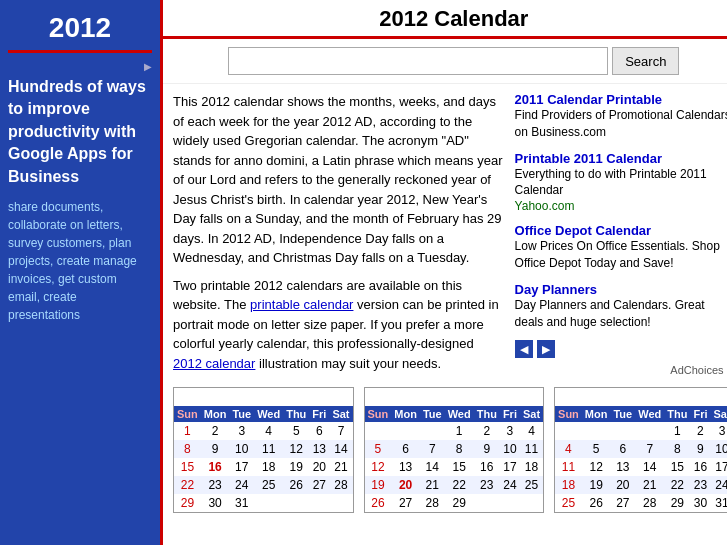 This screenshot has width=727, height=545. I want to click on cal-cell: 10, so click(718, 449).